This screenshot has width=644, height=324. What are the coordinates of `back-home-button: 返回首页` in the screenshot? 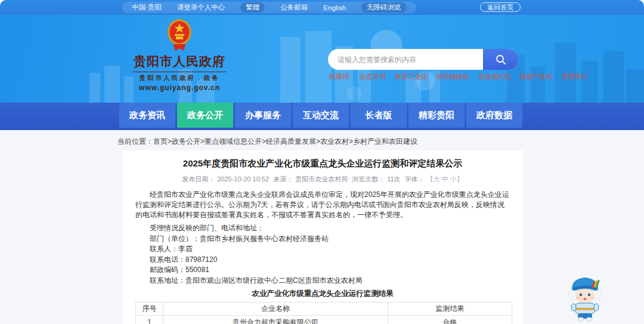 It's located at (500, 7).